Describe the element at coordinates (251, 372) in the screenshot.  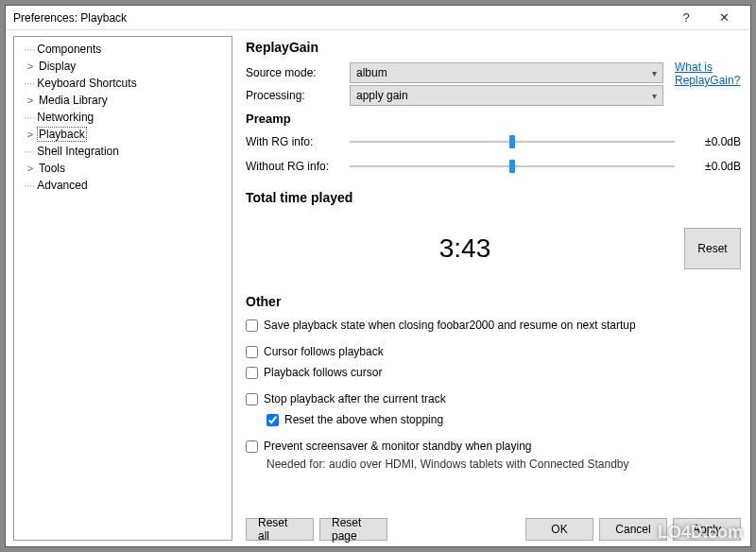
I see `playback-follows-checkbox` at that location.